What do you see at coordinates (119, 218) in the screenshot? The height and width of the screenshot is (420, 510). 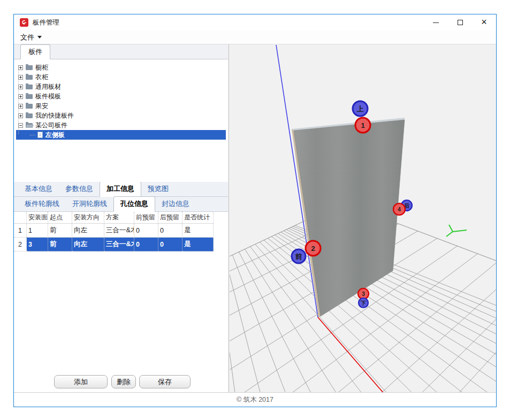 I see `table-header-cell: 方案` at bounding box center [119, 218].